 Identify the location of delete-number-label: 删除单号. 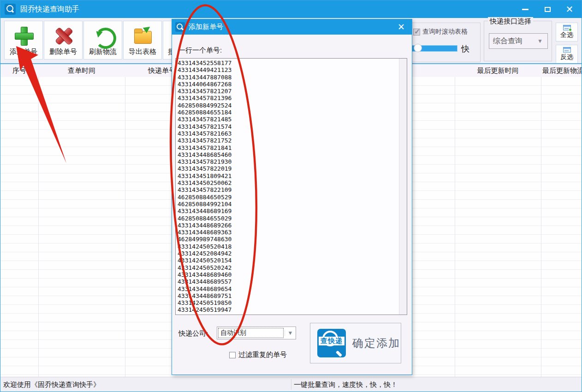
(63, 52).